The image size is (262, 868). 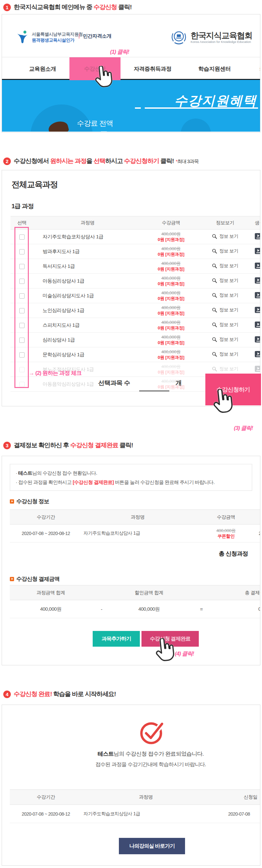 I want to click on check-annotation: → (2) 원하는 과정 체크, so click(x=55, y=373).